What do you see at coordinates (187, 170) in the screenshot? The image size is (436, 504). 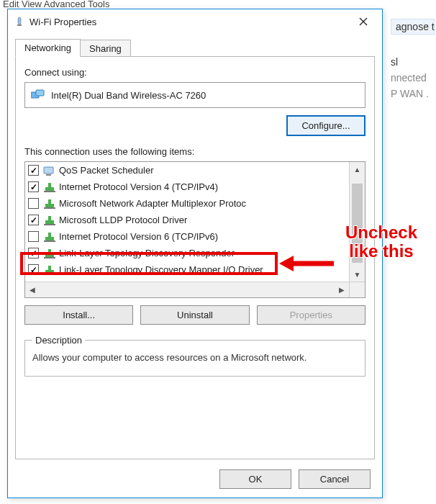 I see `list-item: QoS Packet Scheduler` at bounding box center [187, 170].